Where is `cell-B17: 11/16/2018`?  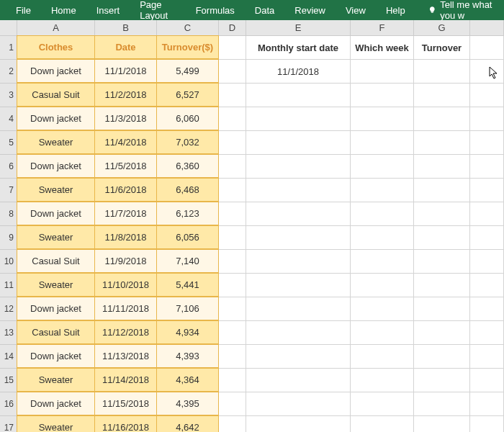
cell-B17: 11/16/2018 is located at coordinates (125, 423).